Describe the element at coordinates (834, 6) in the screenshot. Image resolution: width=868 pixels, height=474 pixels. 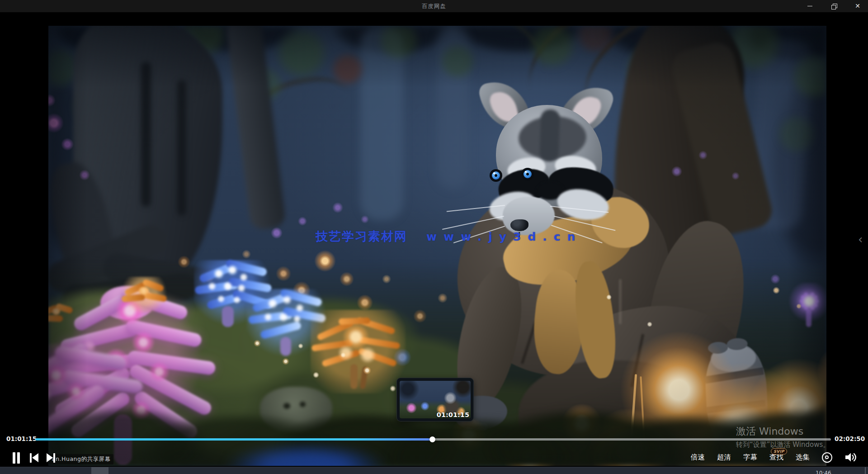
I see `restore-icon` at that location.